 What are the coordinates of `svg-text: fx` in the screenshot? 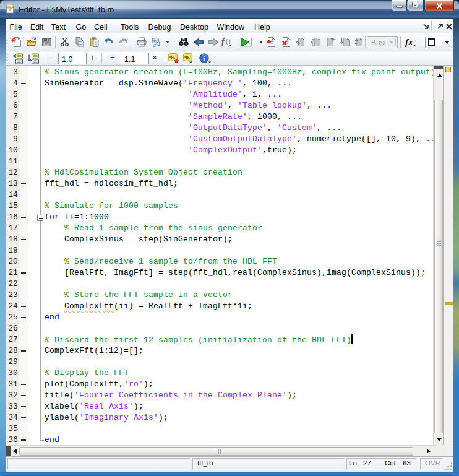 It's located at (410, 42).